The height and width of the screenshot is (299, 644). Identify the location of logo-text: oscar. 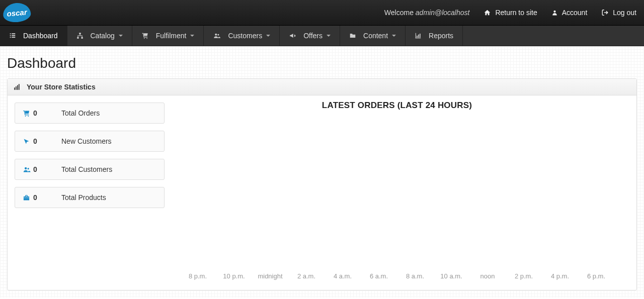
(17, 13).